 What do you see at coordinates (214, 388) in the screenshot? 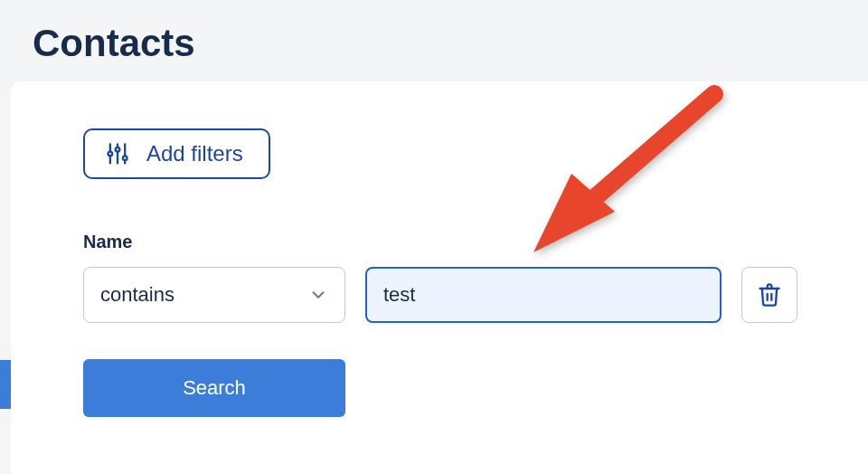
I see `search-button: Search` at bounding box center [214, 388].